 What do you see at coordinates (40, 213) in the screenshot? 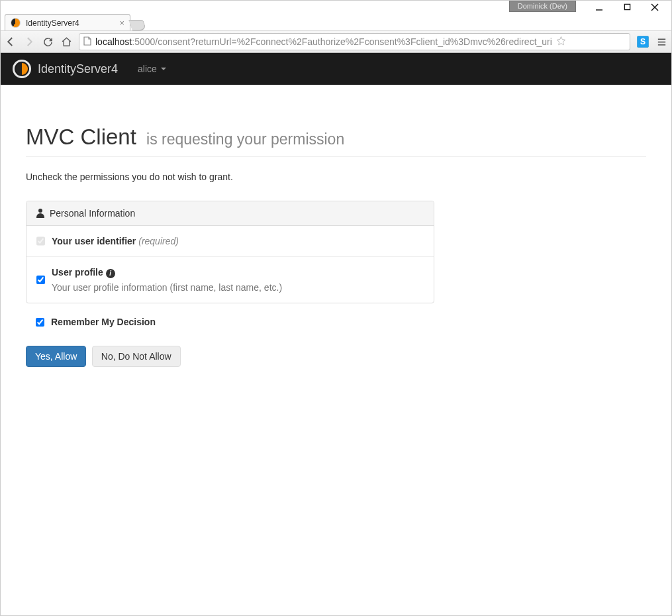
I see `user-icon` at bounding box center [40, 213].